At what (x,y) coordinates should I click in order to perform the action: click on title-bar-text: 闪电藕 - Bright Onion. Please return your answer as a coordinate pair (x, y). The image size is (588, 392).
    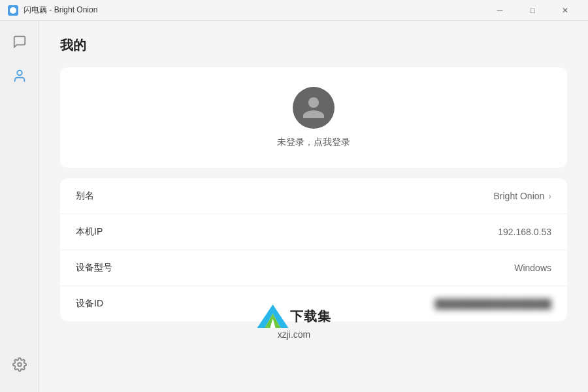
    Looking at the image, I should click on (254, 10).